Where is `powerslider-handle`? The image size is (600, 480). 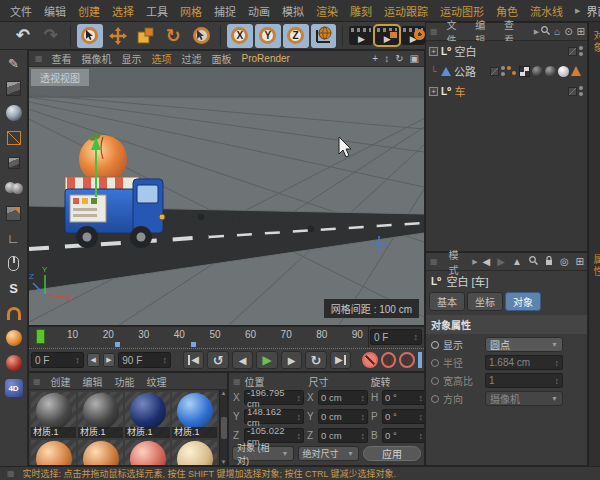 powerslider-handle is located at coordinates (420, 360).